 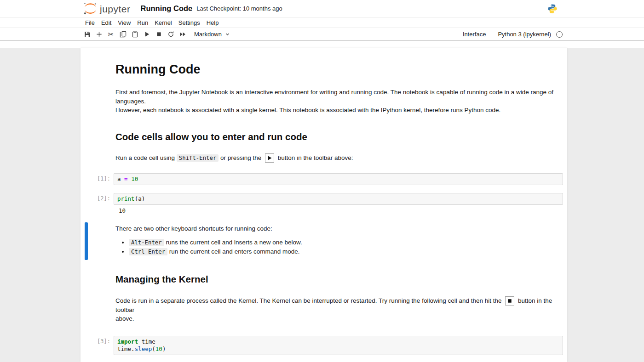 I want to click on restart-kernel-button, so click(x=171, y=34).